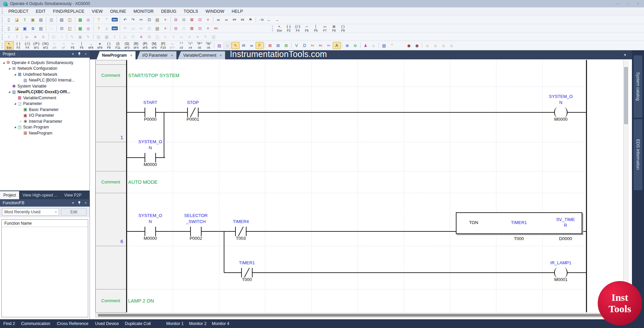  What do you see at coordinates (227, 46) in the screenshot?
I see `device-view-icon: ▦` at bounding box center [227, 46].